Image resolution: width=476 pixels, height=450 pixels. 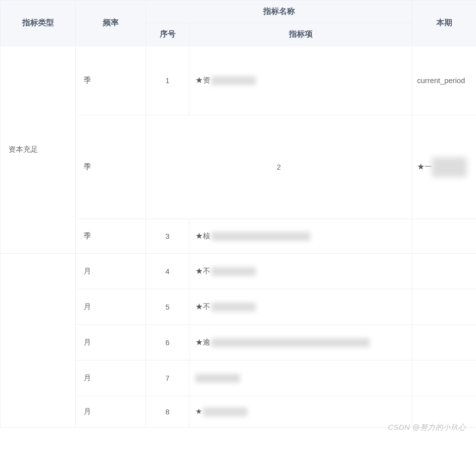 What do you see at coordinates (199, 411) in the screenshot?
I see `item-prefix: ★` at bounding box center [199, 411].